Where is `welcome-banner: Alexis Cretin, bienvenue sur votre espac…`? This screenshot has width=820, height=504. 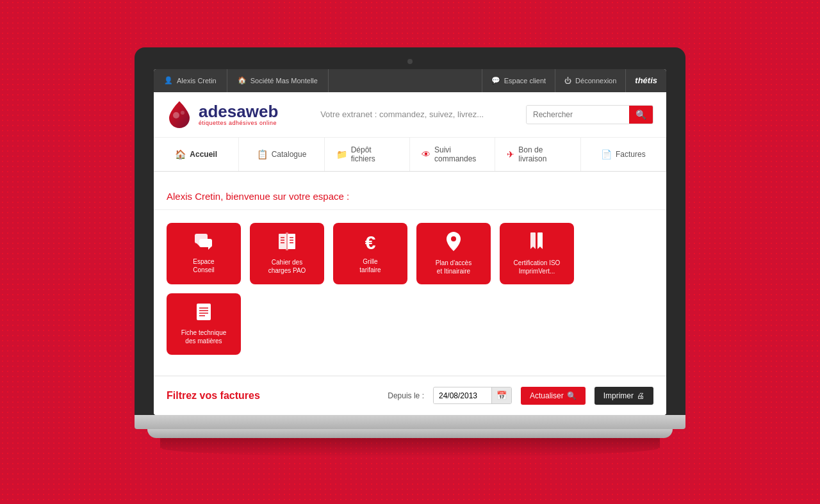
welcome-banner: Alexis Cretin, bienvenue sur votre espac… is located at coordinates (410, 195).